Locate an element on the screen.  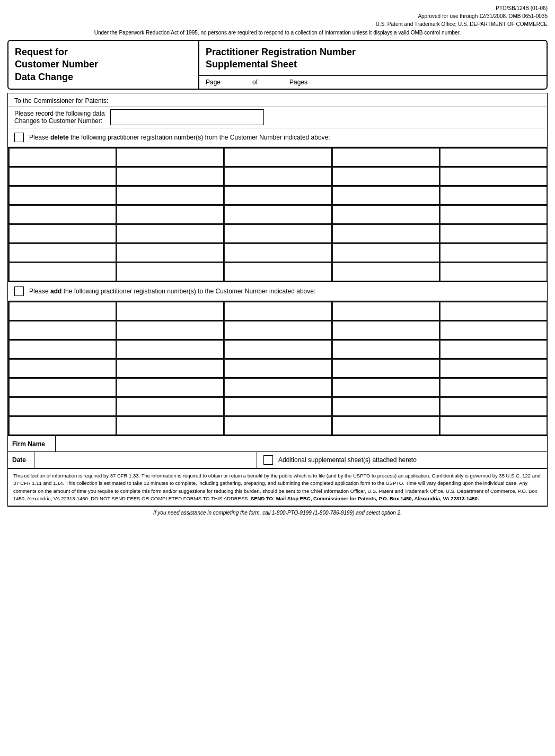
date-input is located at coordinates (146, 460).